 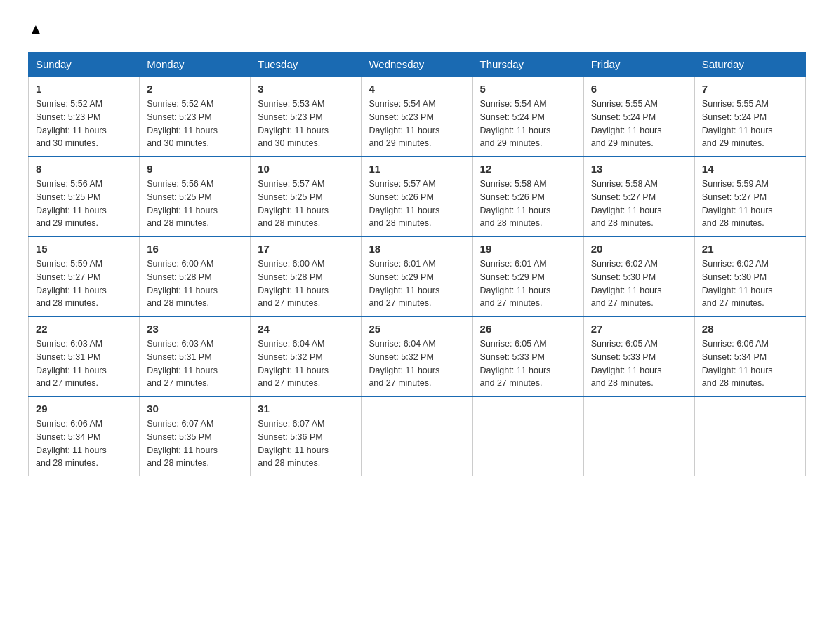 I want to click on week-row-4: 22 Sunrise: 6:03 AM Sunset: 5:31 PM Dayl…, so click(x=417, y=356).